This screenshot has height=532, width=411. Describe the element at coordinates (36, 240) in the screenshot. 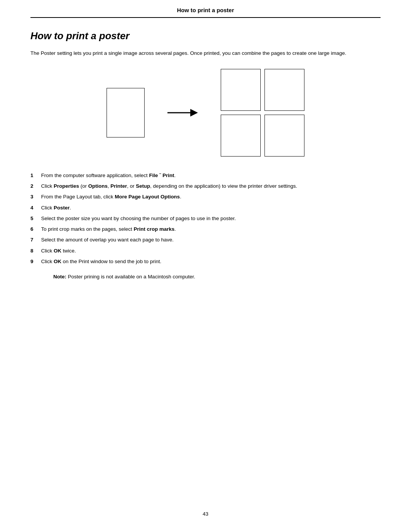

I see `step-number-7: 7` at that location.